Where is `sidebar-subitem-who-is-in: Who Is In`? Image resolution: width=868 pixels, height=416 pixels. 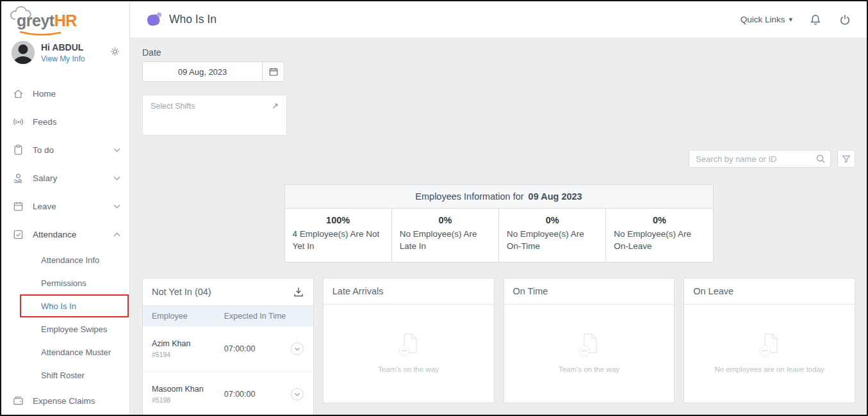
sidebar-subitem-who-is-in: Who Is In is located at coordinates (74, 306).